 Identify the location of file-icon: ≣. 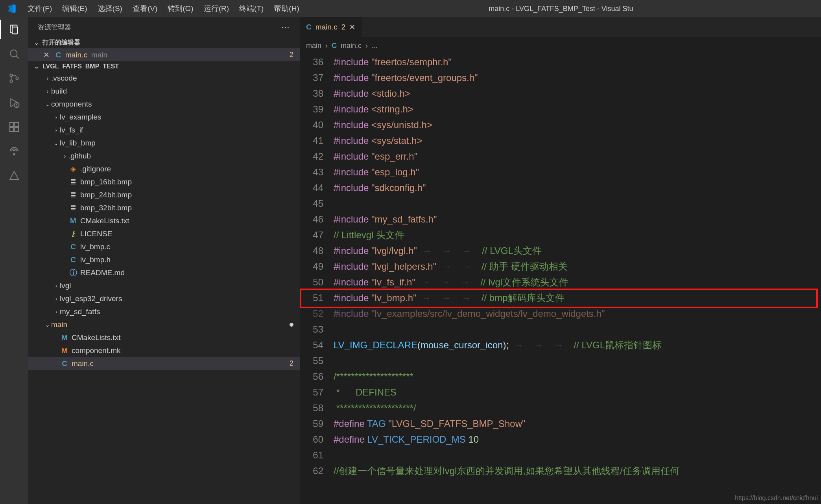
(73, 208).